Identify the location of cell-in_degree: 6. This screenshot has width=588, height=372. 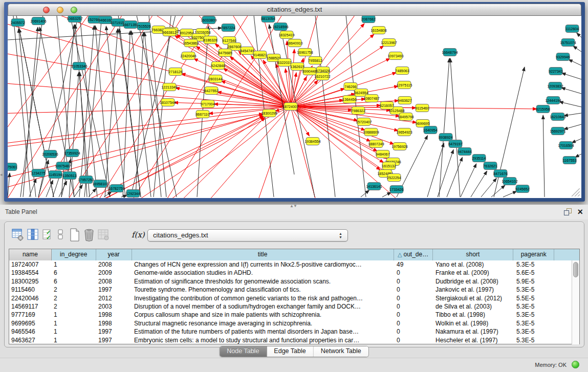
(74, 281).